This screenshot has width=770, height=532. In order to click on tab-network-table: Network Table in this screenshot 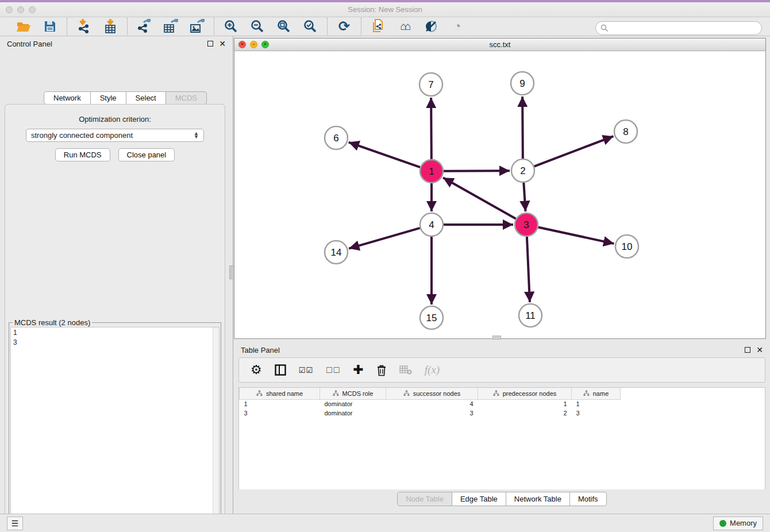, I will do `click(538, 499)`.